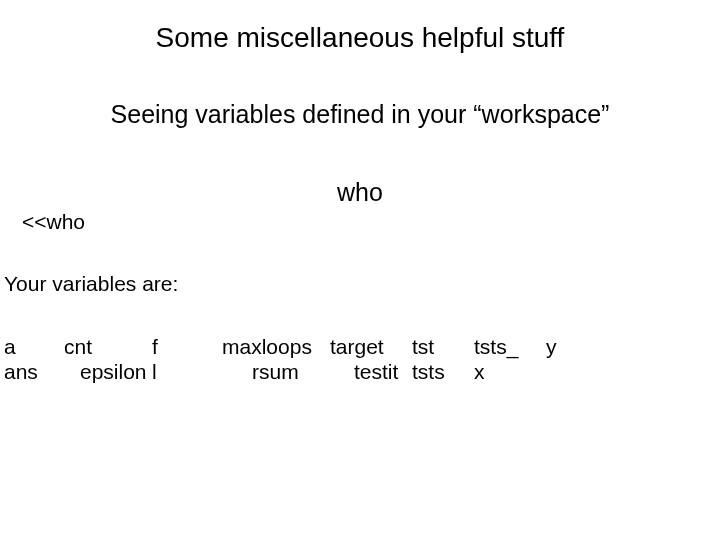 Image resolution: width=720 pixels, height=540 pixels. I want to click on var-cell: f, so click(187, 346).